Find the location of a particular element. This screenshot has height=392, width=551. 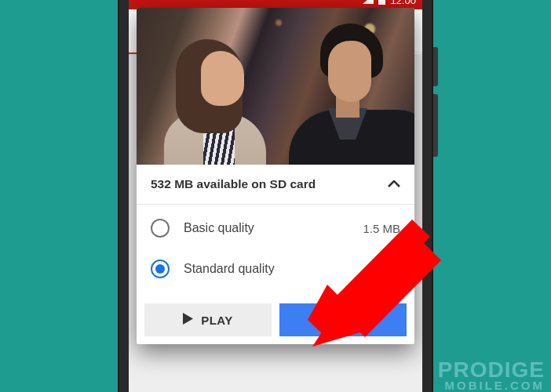

quality-option-standard: Standard quality 12 is located at coordinates (276, 269).